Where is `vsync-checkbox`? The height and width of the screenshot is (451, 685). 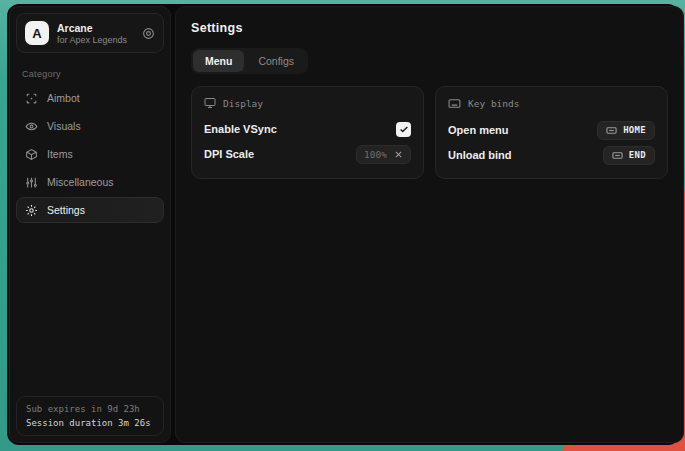
vsync-checkbox is located at coordinates (404, 130).